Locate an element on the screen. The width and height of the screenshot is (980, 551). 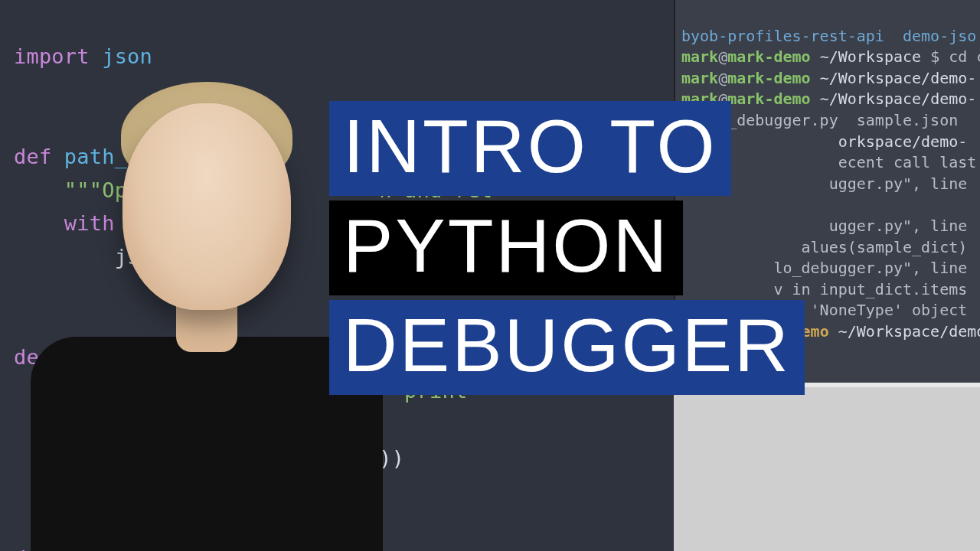
lower-right-strip is located at coordinates (827, 467).